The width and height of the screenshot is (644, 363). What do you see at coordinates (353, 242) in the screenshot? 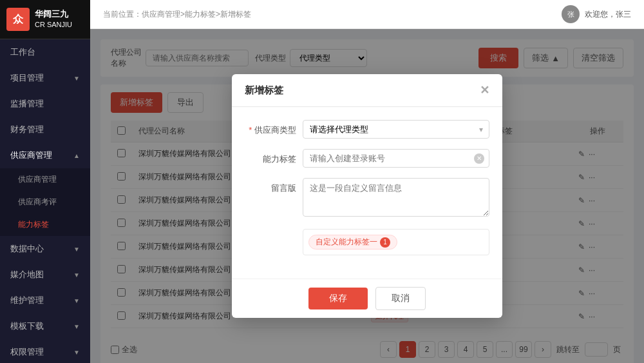
I see `custom-tag-item: 自定义能力标签一 1` at bounding box center [353, 242].